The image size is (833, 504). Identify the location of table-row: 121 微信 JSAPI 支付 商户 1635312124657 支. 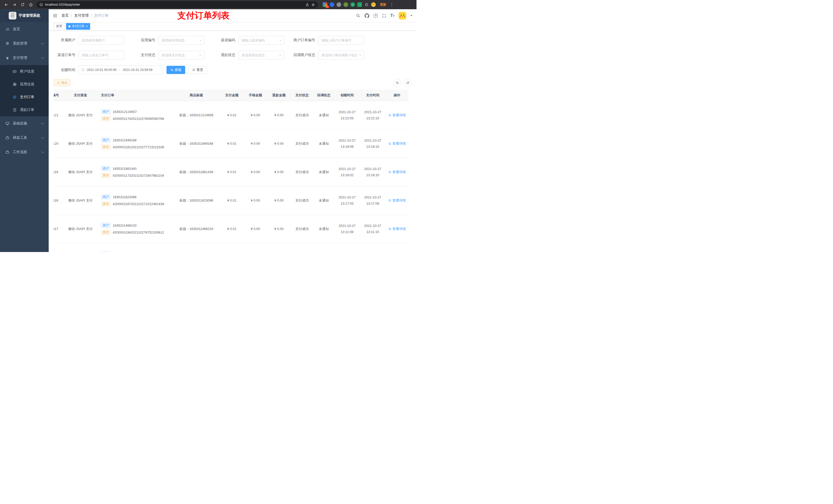
(231, 115).